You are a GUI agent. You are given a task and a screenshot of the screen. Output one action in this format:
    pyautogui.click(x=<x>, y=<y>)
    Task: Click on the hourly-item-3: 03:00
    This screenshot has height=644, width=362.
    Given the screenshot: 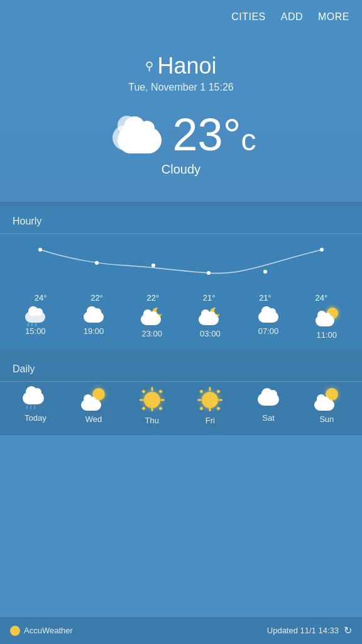 What is the action you would take?
    pyautogui.click(x=210, y=323)
    